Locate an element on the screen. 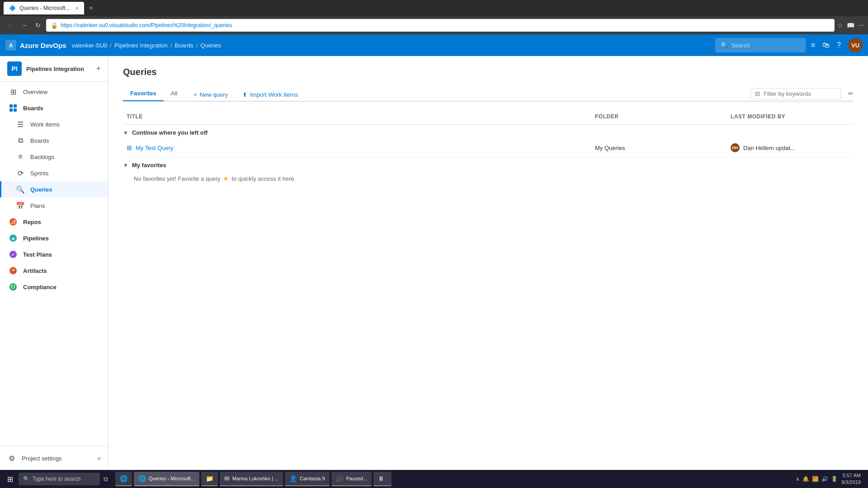  project-settings-link: ⚙ Project settings « is located at coordinates (54, 458).